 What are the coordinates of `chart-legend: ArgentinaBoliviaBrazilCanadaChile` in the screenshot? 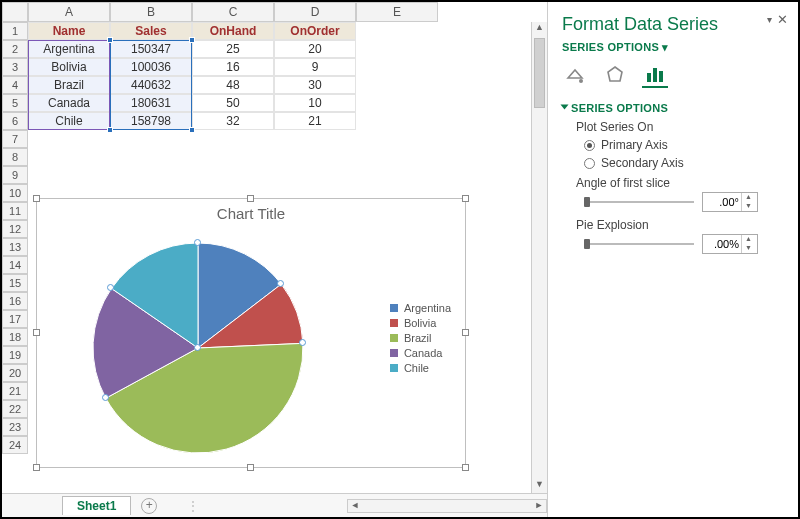 It's located at (420, 338).